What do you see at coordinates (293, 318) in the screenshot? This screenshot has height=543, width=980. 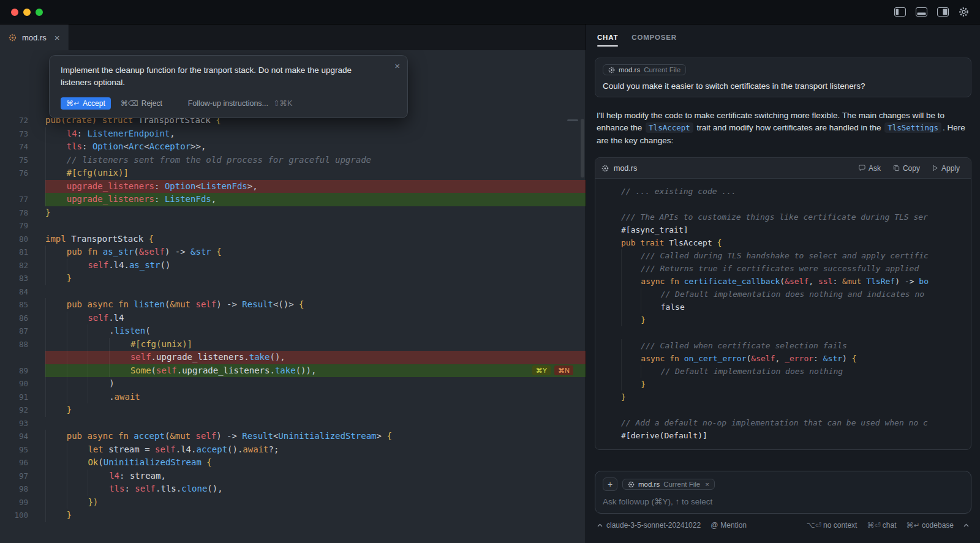 I see `code-line: 86 self.l4` at bounding box center [293, 318].